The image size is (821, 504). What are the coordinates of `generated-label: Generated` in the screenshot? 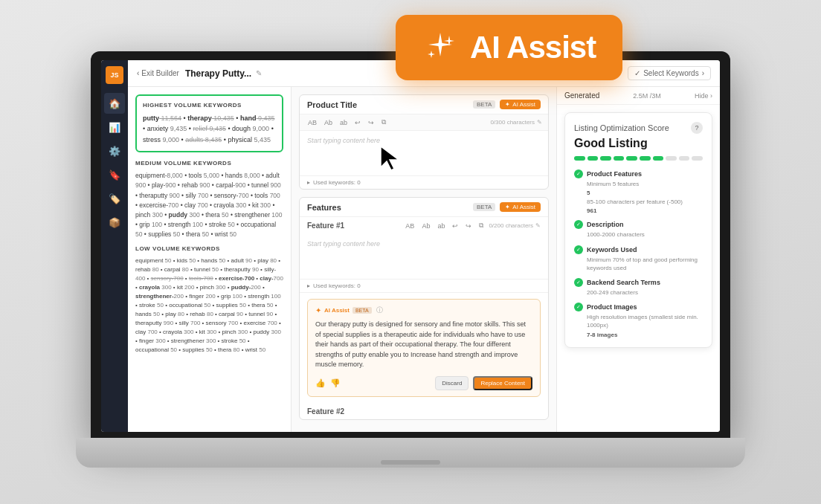 It's located at (582, 95).